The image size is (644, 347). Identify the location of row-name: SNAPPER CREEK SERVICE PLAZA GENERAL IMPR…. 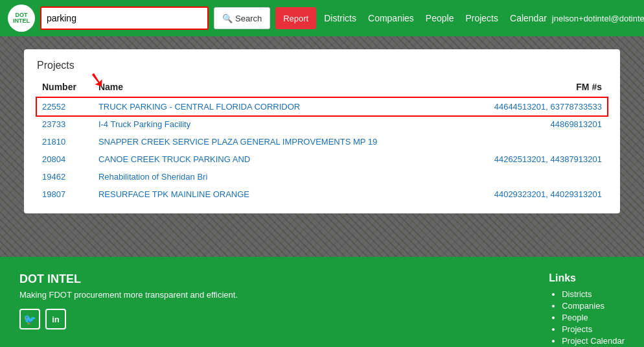
(276, 141).